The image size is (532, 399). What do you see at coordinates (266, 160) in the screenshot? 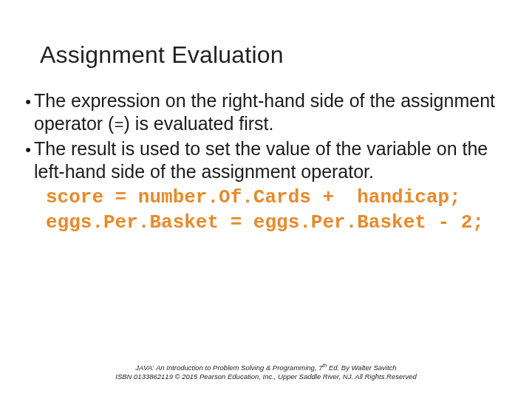
I see `bullet-item: • The result is used to set the value of…` at bounding box center [266, 160].